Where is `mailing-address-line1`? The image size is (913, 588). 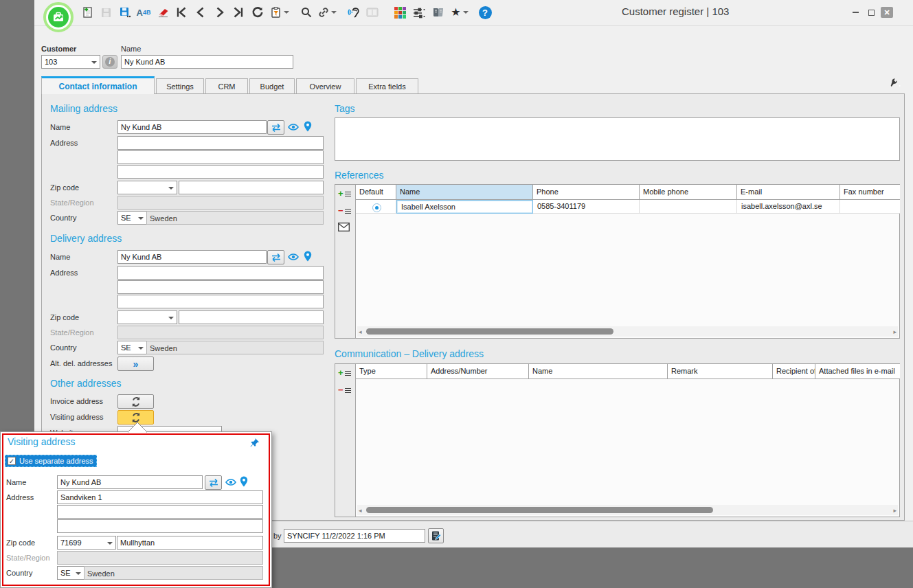
mailing-address-line1 is located at coordinates (221, 143).